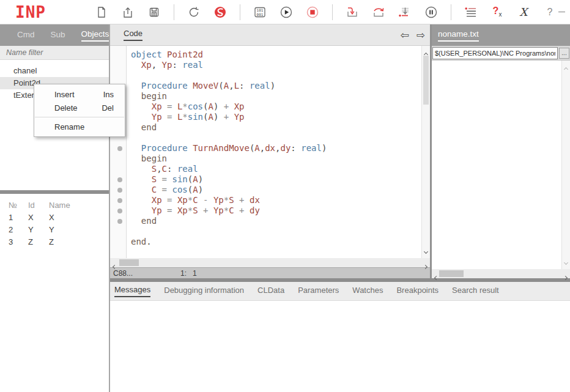  What do you see at coordinates (405, 12) in the screenshot?
I see `run-to-cursor-button` at bounding box center [405, 12].